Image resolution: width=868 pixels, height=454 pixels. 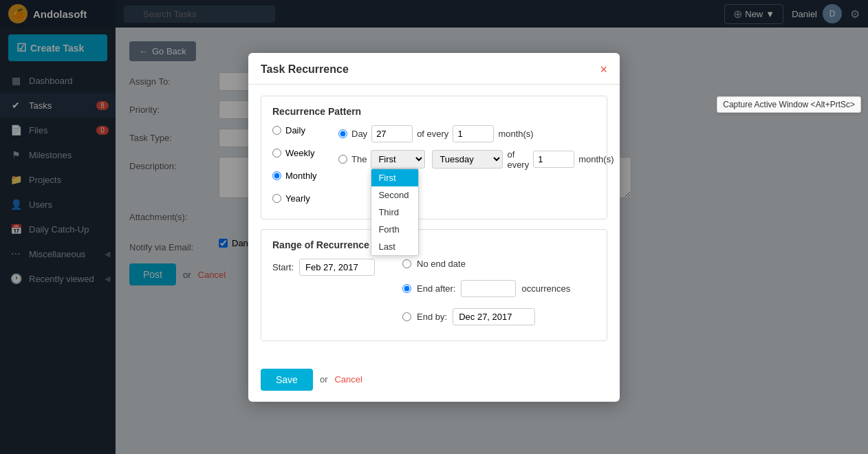 What do you see at coordinates (287, 380) in the screenshot?
I see `save-button: Save` at bounding box center [287, 380].